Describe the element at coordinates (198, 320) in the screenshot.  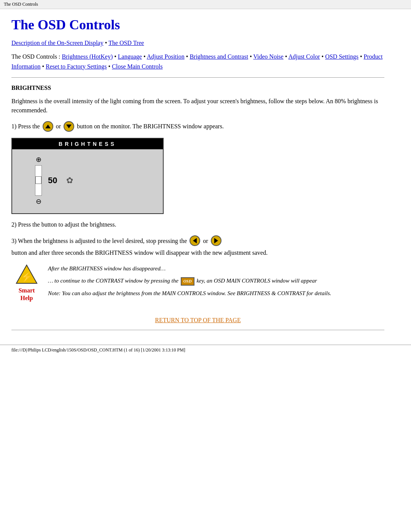
I see `return-to-top: RETURN TO TOP OF THE PAGE` at that location.